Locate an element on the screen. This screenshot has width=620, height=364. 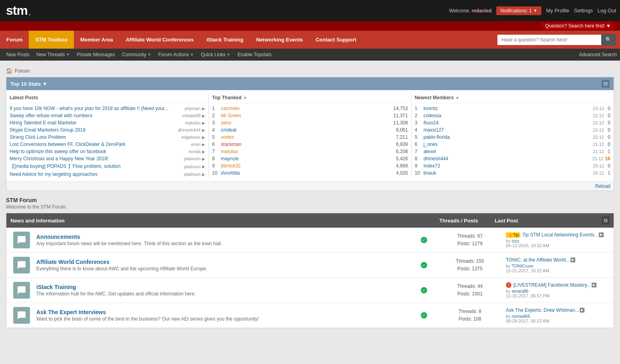
user-link: pablo-florida is located at coordinates (505, 137).